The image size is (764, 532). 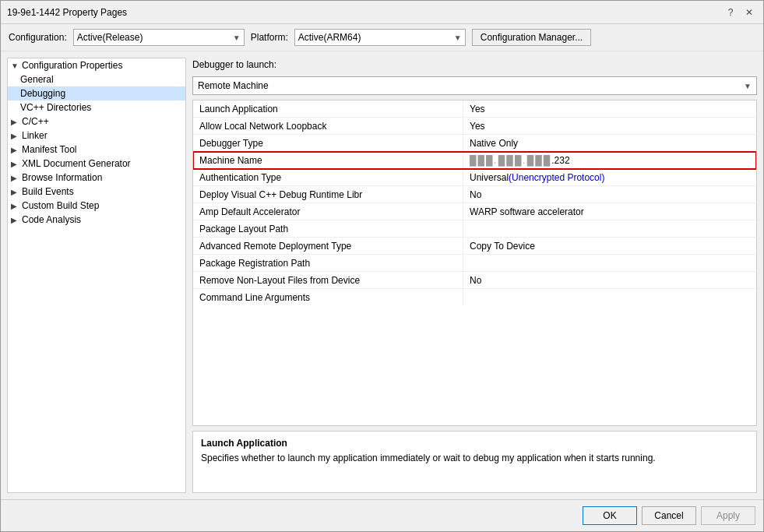 What do you see at coordinates (329, 195) in the screenshot?
I see `prop-name-deploy-runtime: Deploy Visual C++ Debug Runtime Libr` at bounding box center [329, 195].